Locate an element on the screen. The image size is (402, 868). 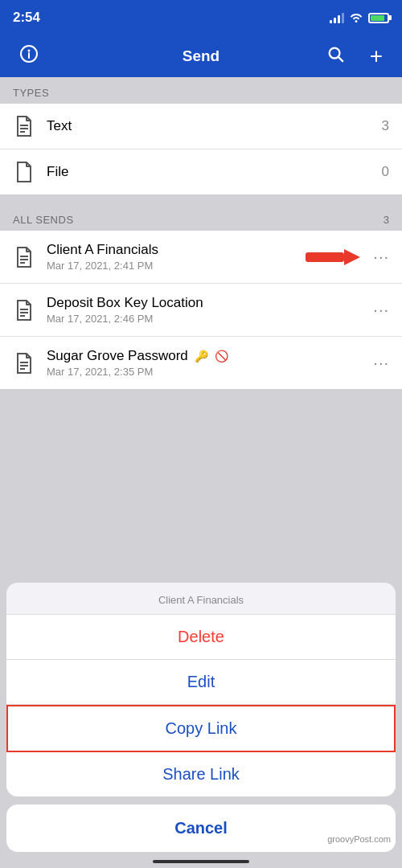
edit-action-button: Edit is located at coordinates (201, 682).